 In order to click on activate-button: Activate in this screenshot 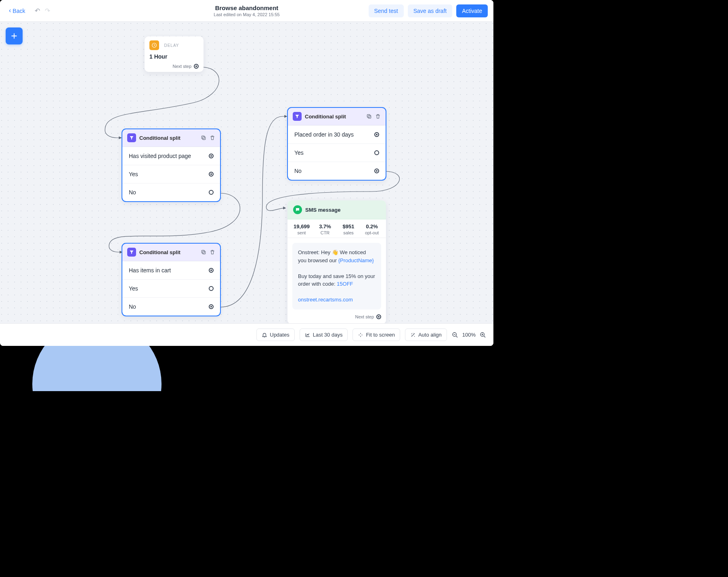, I will do `click(472, 11)`.